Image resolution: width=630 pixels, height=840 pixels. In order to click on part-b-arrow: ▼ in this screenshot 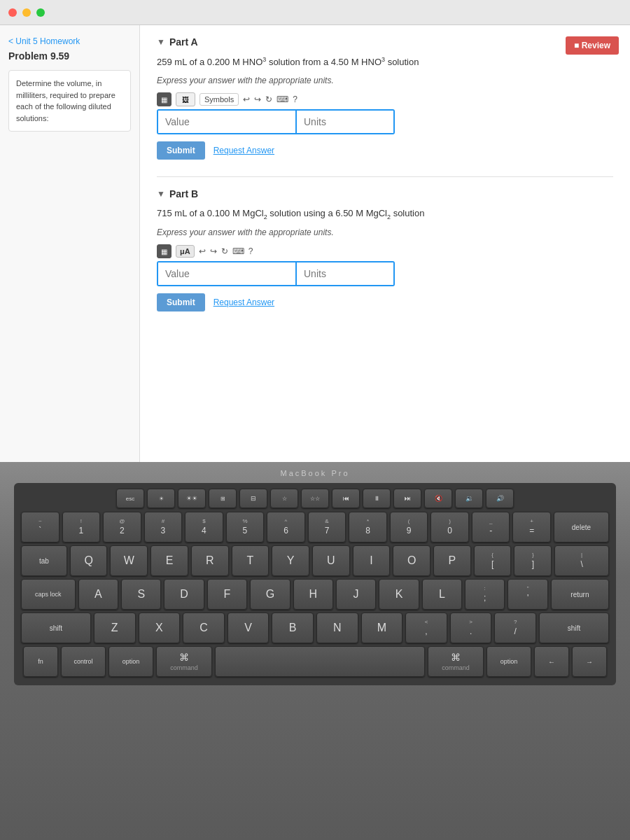, I will do `click(161, 194)`.